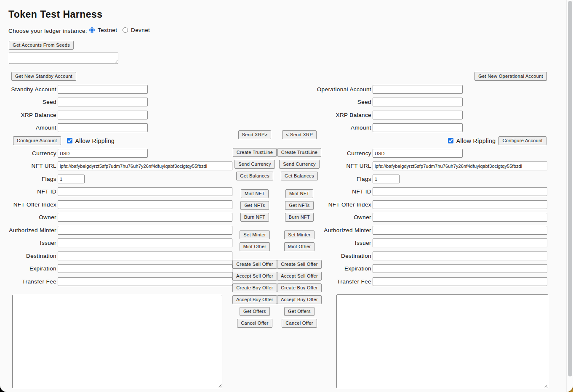 The height and width of the screenshot is (392, 573). I want to click on standby-mint-other-button: Mint Other, so click(255, 246).